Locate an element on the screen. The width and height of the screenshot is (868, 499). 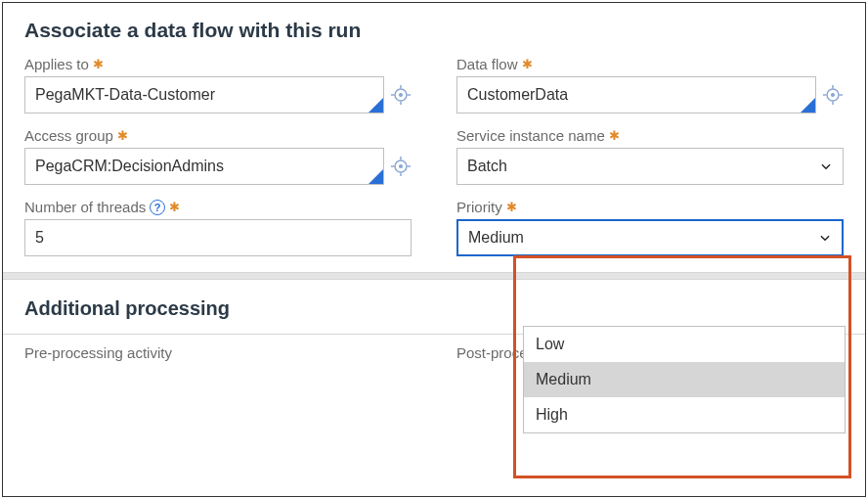
field-priority: Priority ✱ Medium is located at coordinates (650, 227).